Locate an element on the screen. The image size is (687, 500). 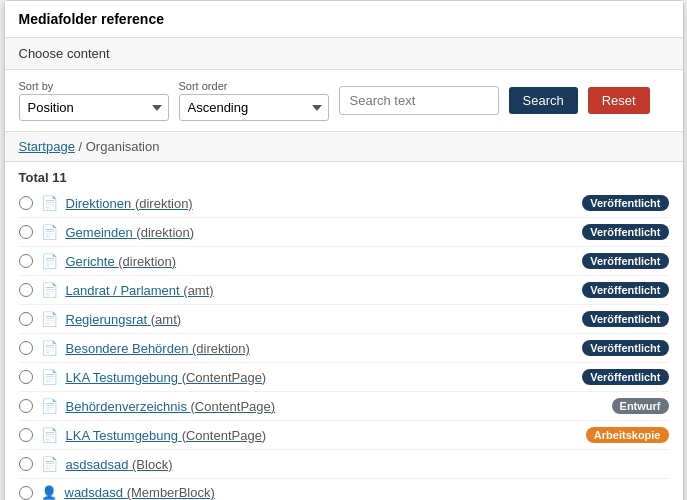
item-link: Behördenverzeichnis (ContentPage) is located at coordinates (335, 406).